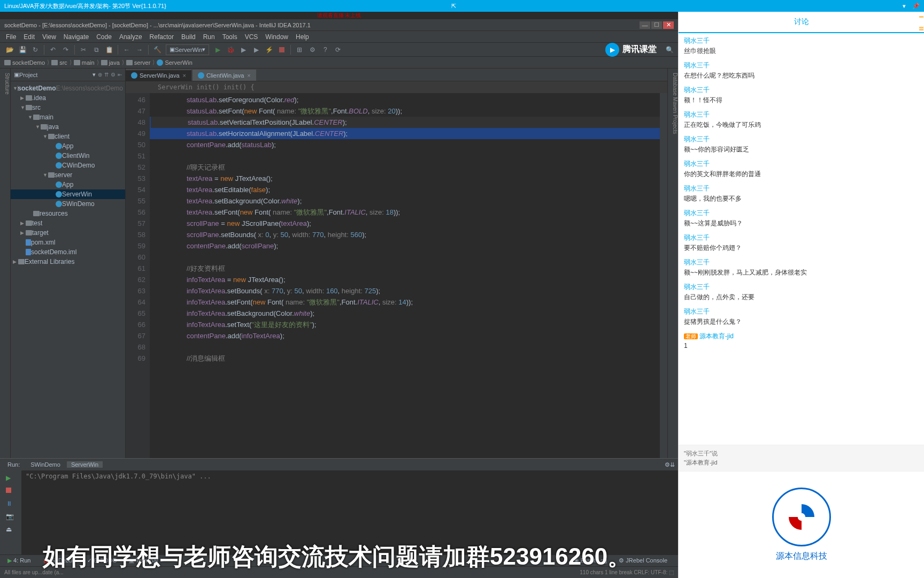  What do you see at coordinates (158, 75) in the screenshot?
I see `editor-tab: ServerWin.java×` at bounding box center [158, 75].